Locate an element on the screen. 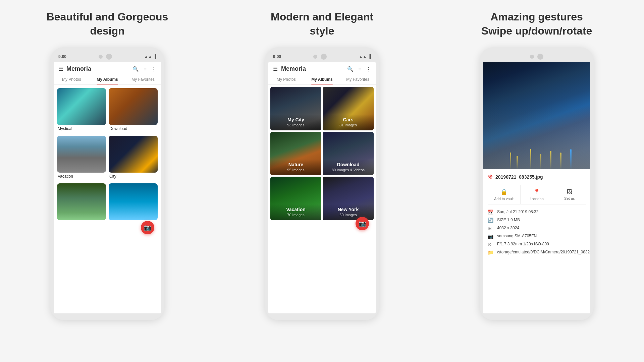  flower-icon: ❋ is located at coordinates (490, 177).